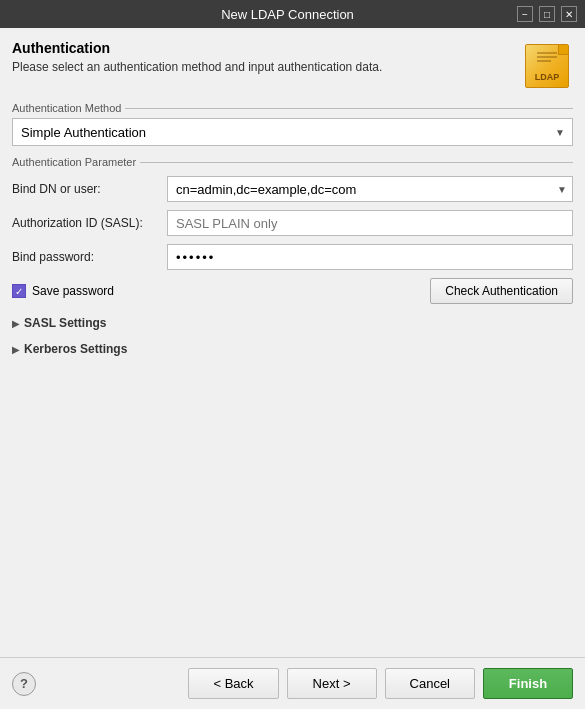 The width and height of the screenshot is (585, 709). I want to click on bind-pw-label: Bind password:, so click(90, 257).